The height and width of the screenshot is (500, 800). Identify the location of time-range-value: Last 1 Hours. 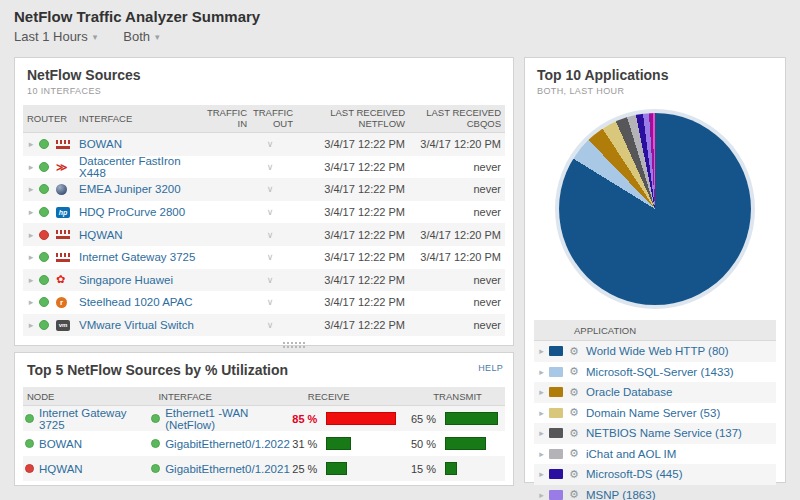
(51, 36).